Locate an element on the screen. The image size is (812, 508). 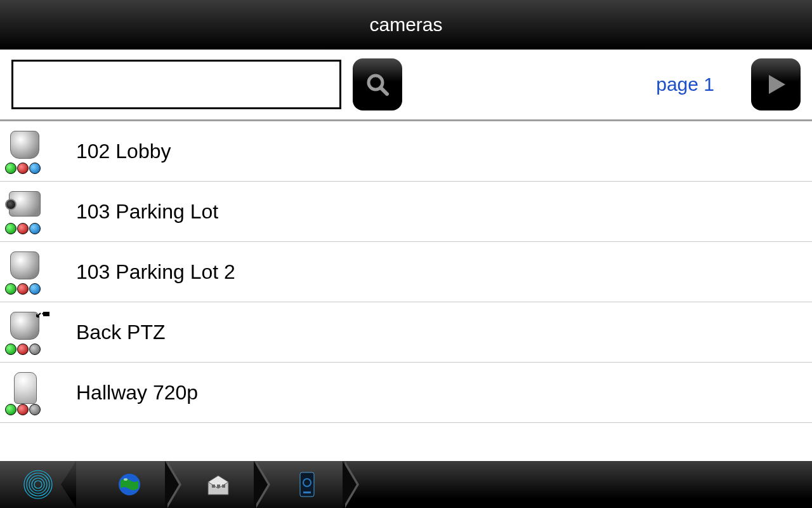
camera-name: 102 Lobby is located at coordinates (123, 151).